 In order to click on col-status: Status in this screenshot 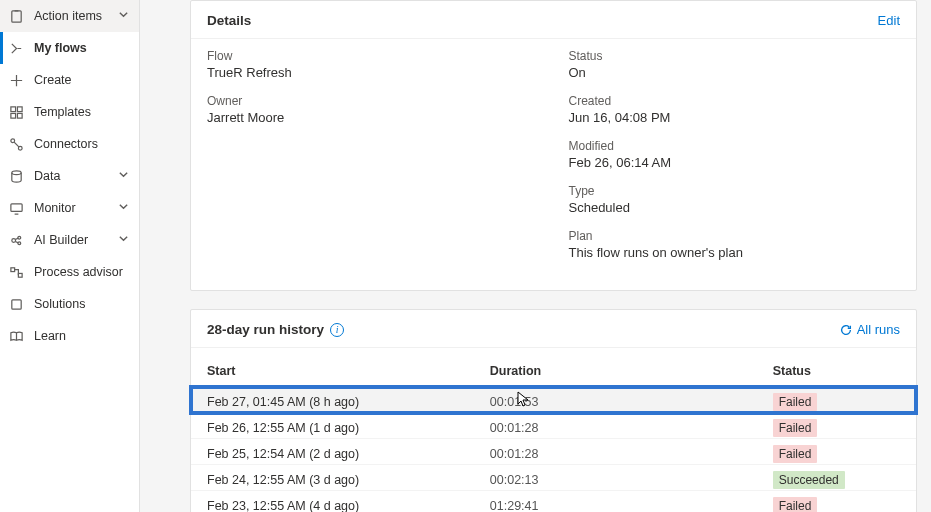, I will do `click(836, 371)`.